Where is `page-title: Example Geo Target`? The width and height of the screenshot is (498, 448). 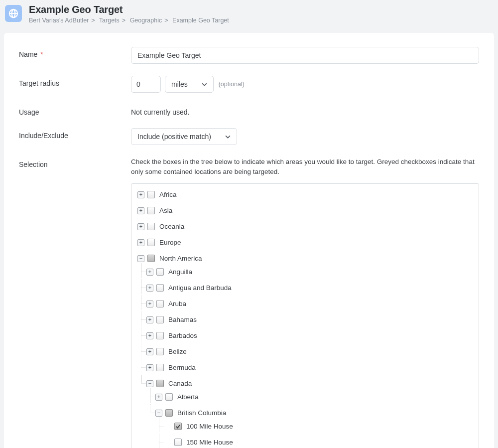 page-title: Example Geo Target is located at coordinates (129, 10).